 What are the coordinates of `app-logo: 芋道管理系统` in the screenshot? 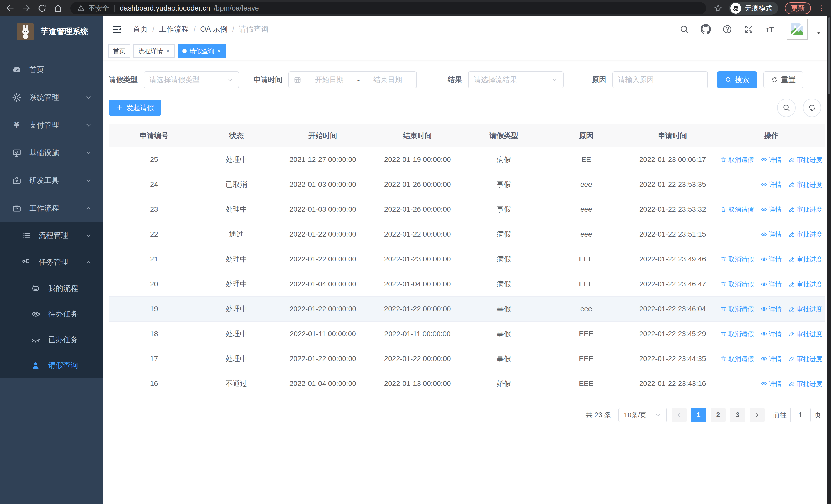 It's located at (51, 32).